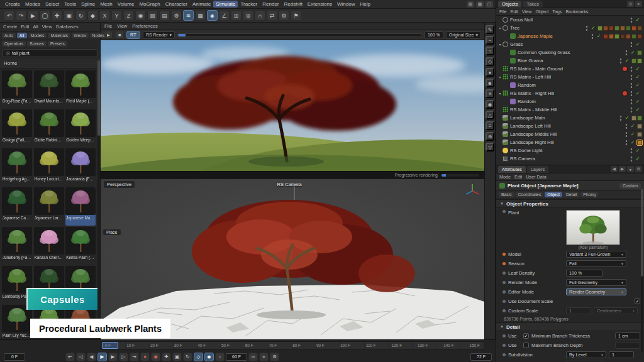 Image resolution: width=644 pixels, height=362 pixels. Describe the element at coordinates (596, 254) in the screenshot. I see `model-dropdown: Variant 3 Full-Grown▾` at that location.